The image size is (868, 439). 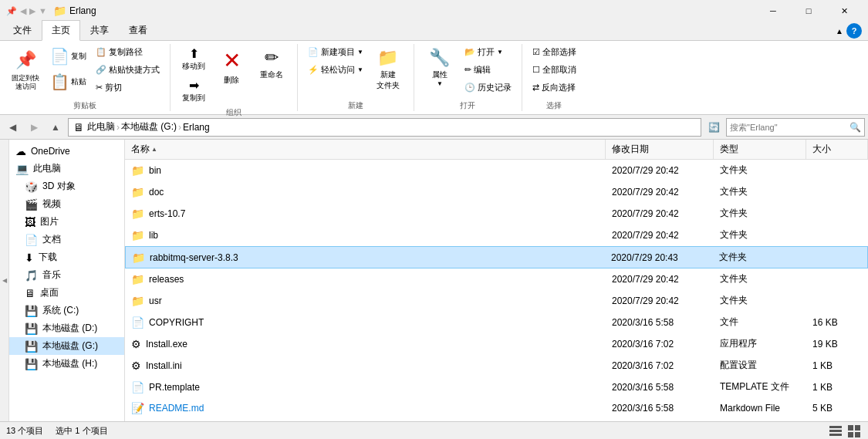 What do you see at coordinates (149, 127) in the screenshot?
I see `path-disk-g: 本地磁盘 (G:)` at bounding box center [149, 127].